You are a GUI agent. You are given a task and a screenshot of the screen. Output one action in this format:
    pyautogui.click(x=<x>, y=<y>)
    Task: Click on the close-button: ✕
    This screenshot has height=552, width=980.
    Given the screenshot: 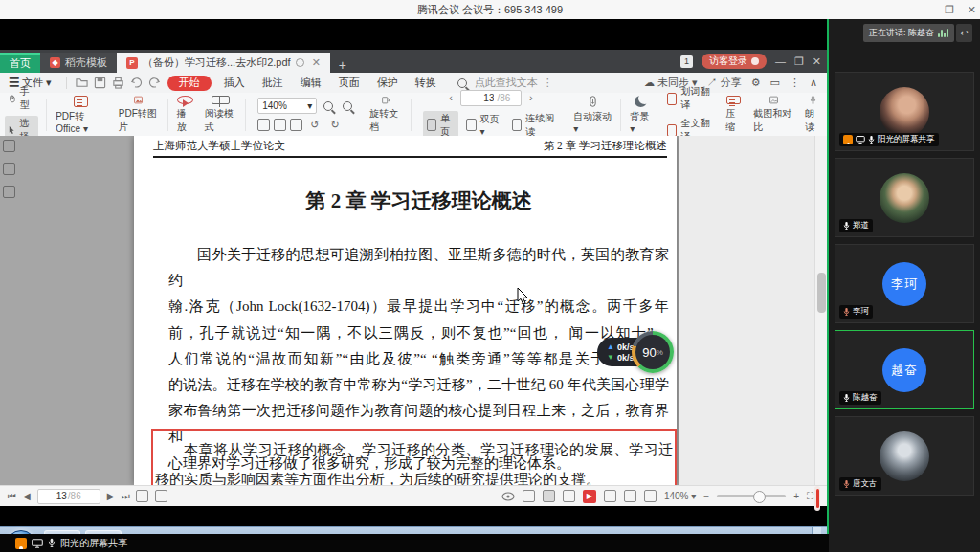 What is the action you would take?
    pyautogui.click(x=972, y=10)
    